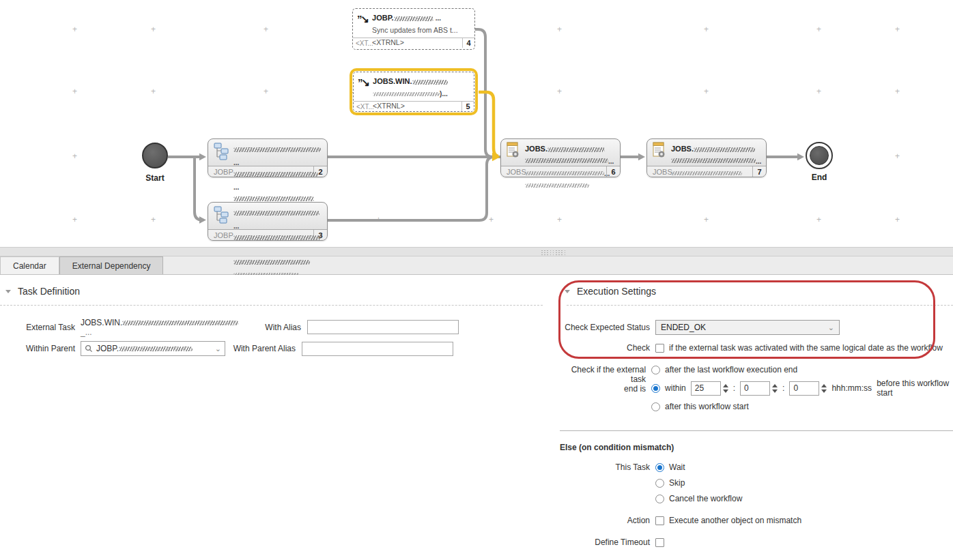  Describe the element at coordinates (759, 389) in the screenshot. I see `within-minutes-spinner: 0` at that location.